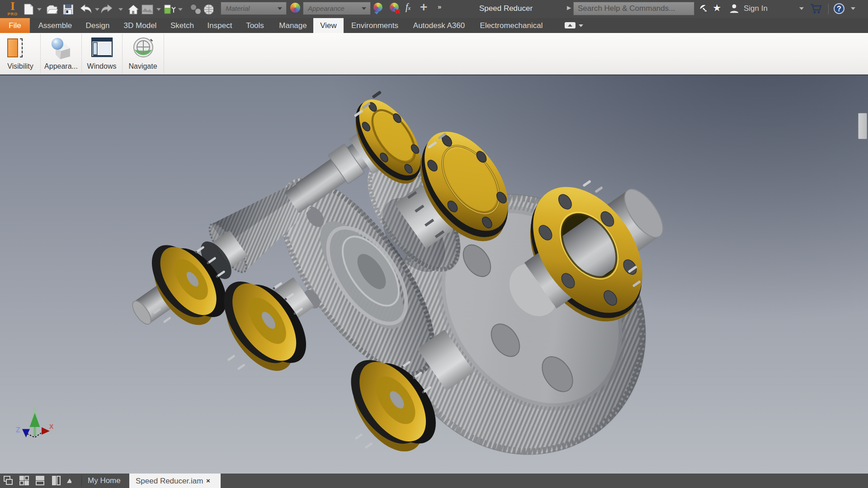 This screenshot has height=488, width=868. Describe the element at coordinates (18, 430) in the screenshot. I see `svg-text: Z` at that location.